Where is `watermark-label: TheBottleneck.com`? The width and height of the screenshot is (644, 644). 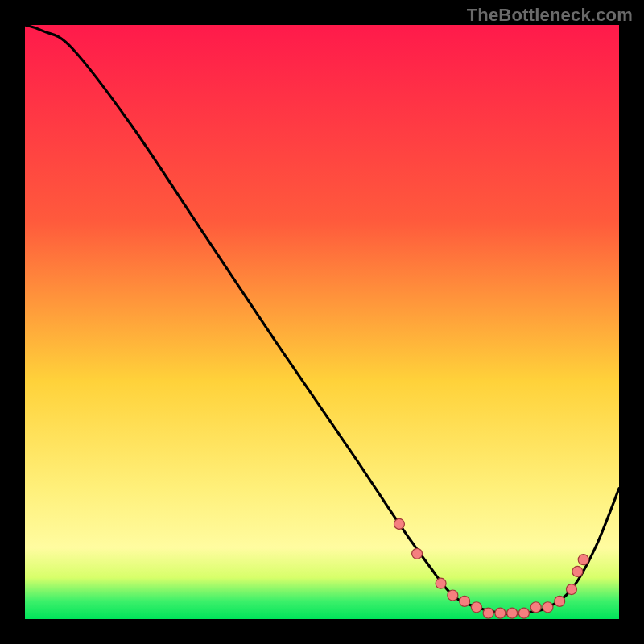 watermark-label: TheBottleneck.com is located at coordinates (550, 15).